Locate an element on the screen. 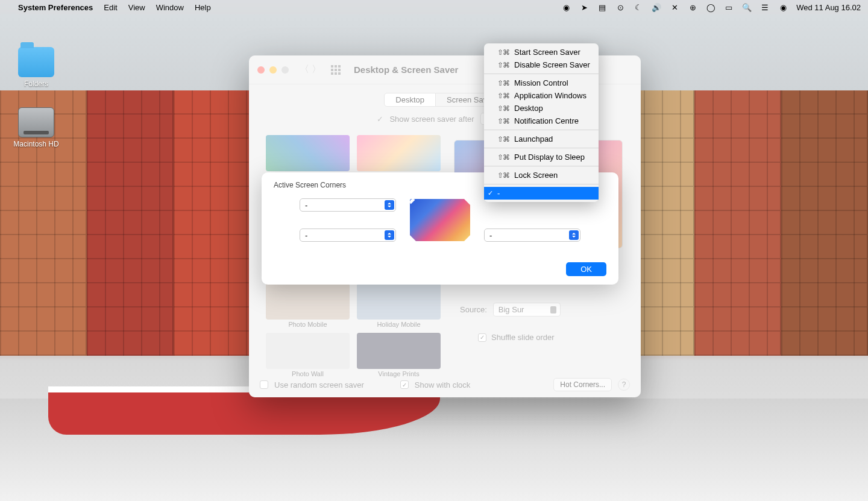 This screenshot has width=868, height=501. menubar-clock: Wed 11 Aug 16.02 is located at coordinates (828, 7).